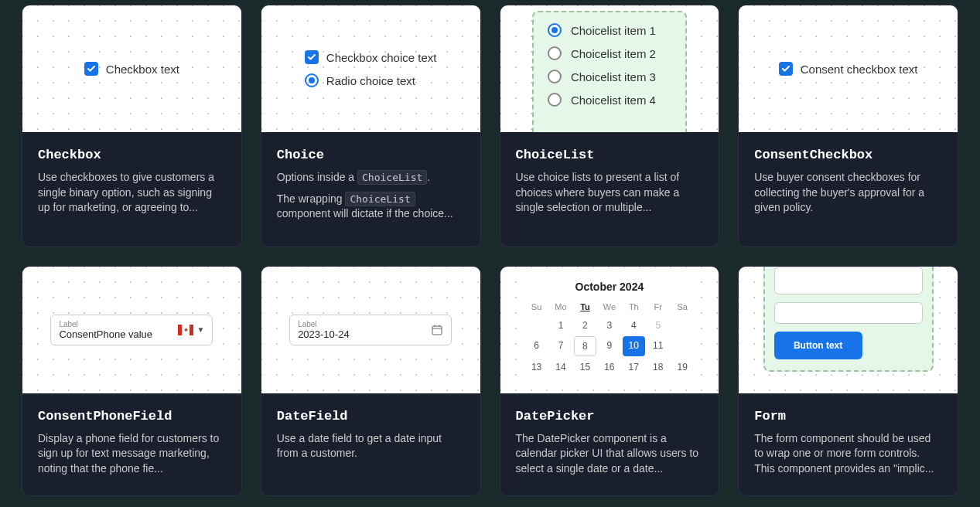 Image resolution: width=980 pixels, height=507 pixels. I want to click on card-desc: Use choice lists to present a list of ch…, so click(610, 193).